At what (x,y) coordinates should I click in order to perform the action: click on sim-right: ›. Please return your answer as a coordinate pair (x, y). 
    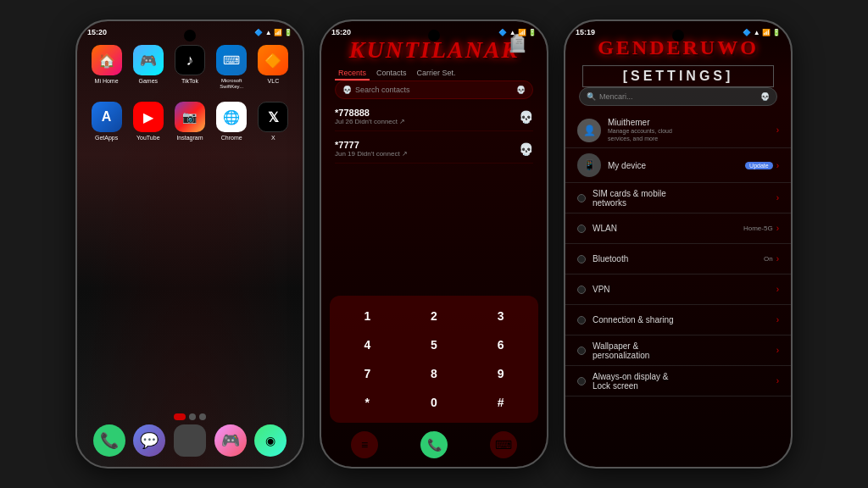
    Looking at the image, I should click on (778, 198).